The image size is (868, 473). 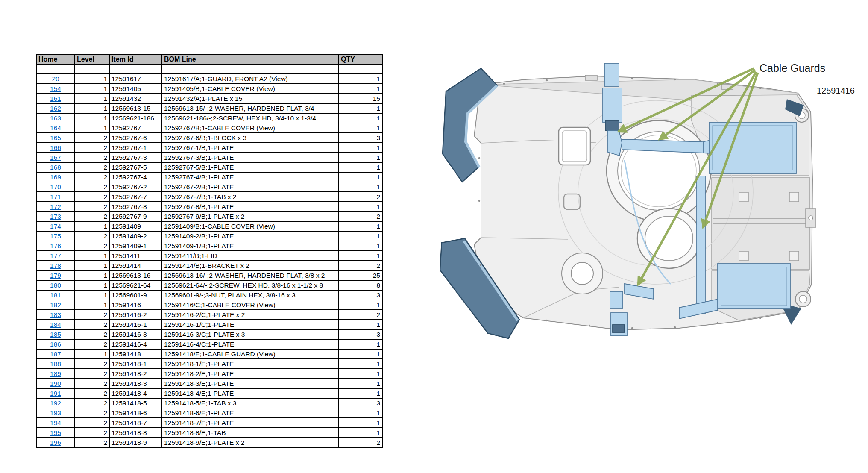 What do you see at coordinates (56, 79) in the screenshot?
I see `home-link: 20` at bounding box center [56, 79].